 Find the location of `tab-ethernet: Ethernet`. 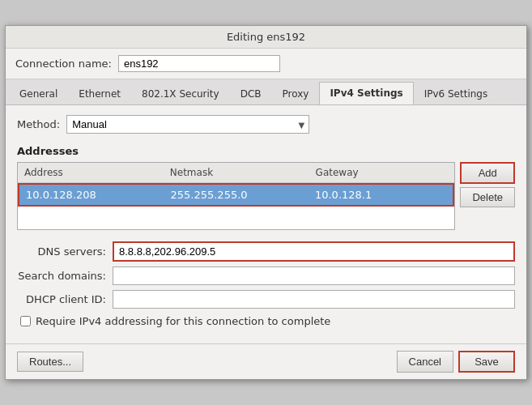

tab-ethernet: Ethernet is located at coordinates (100, 94).